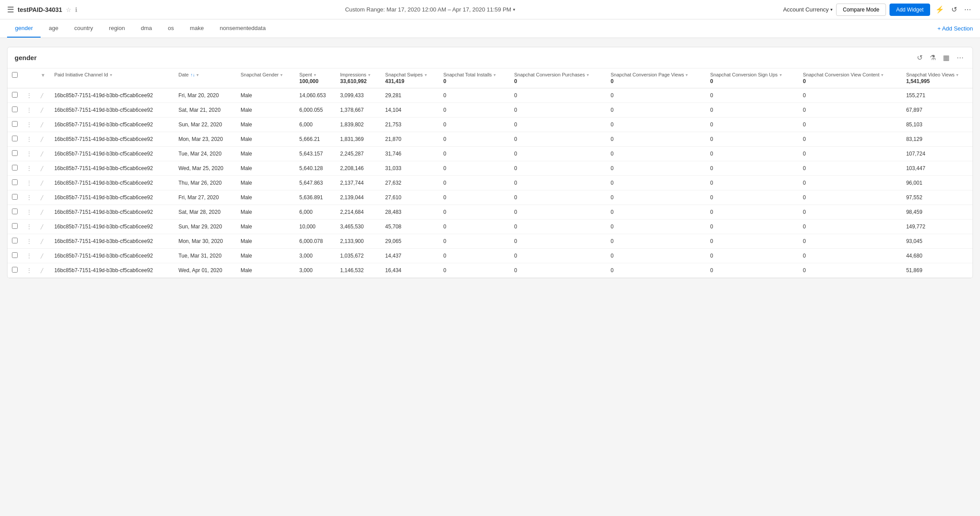  Describe the element at coordinates (205, 241) in the screenshot. I see `cell-date: Mon, Mar 30, 2020` at that location.